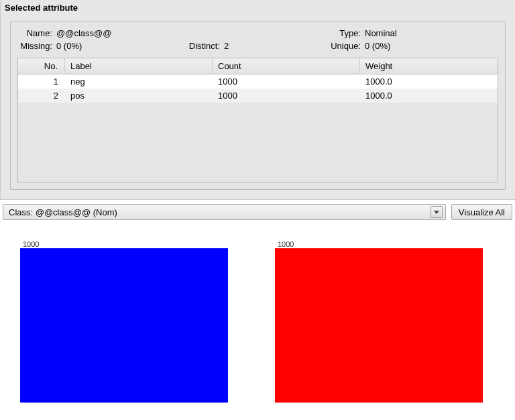 The width and height of the screenshot is (515, 420). What do you see at coordinates (224, 212) in the screenshot?
I see `class-dropdown: Class: @@class@@ (Nom)` at bounding box center [224, 212].